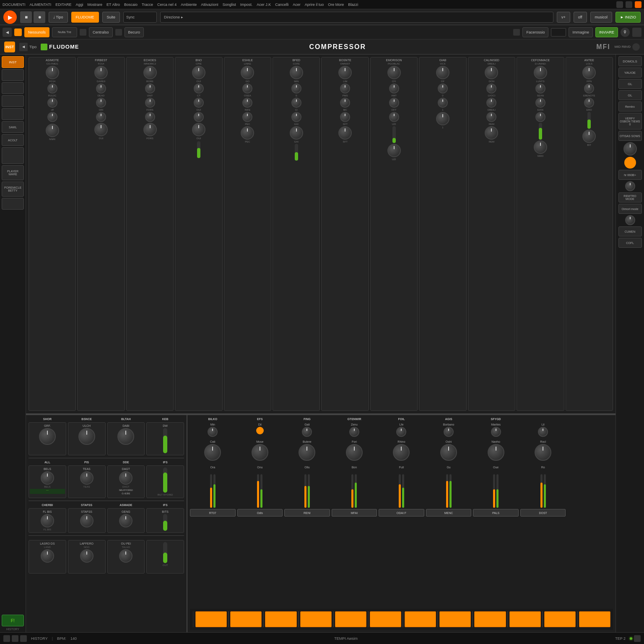 The height and width of the screenshot is (644, 644). What do you see at coordinates (443, 73) in the screenshot?
I see `ch8-knob1` at bounding box center [443, 73].